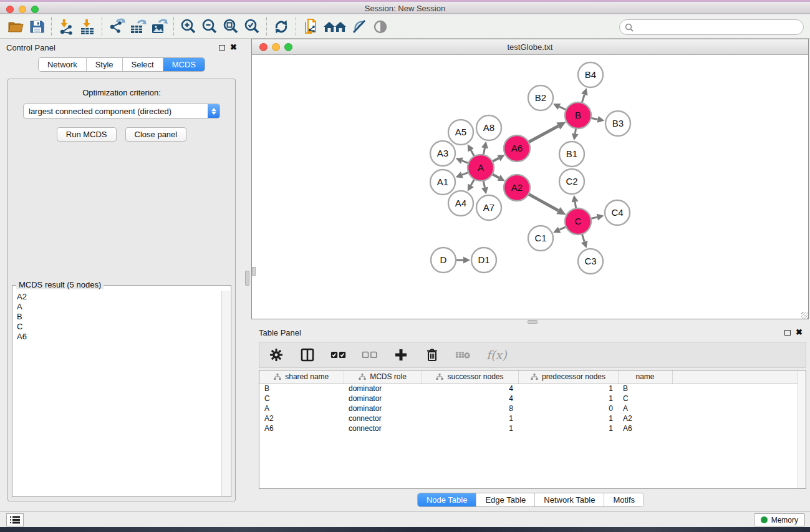  I want to click on gear-icon, so click(276, 355).